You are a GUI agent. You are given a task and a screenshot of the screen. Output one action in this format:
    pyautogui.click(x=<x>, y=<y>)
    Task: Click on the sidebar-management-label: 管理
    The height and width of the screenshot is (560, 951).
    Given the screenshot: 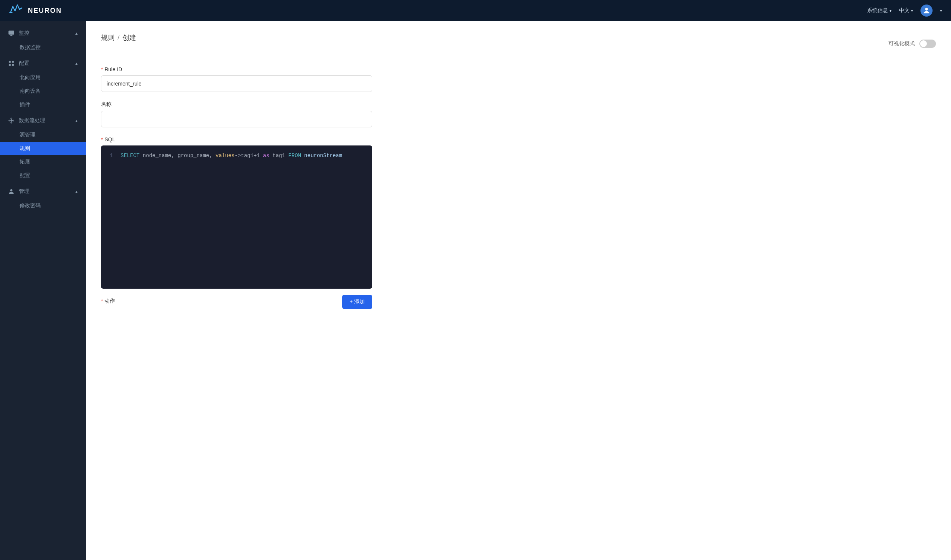 What is the action you would take?
    pyautogui.click(x=45, y=191)
    